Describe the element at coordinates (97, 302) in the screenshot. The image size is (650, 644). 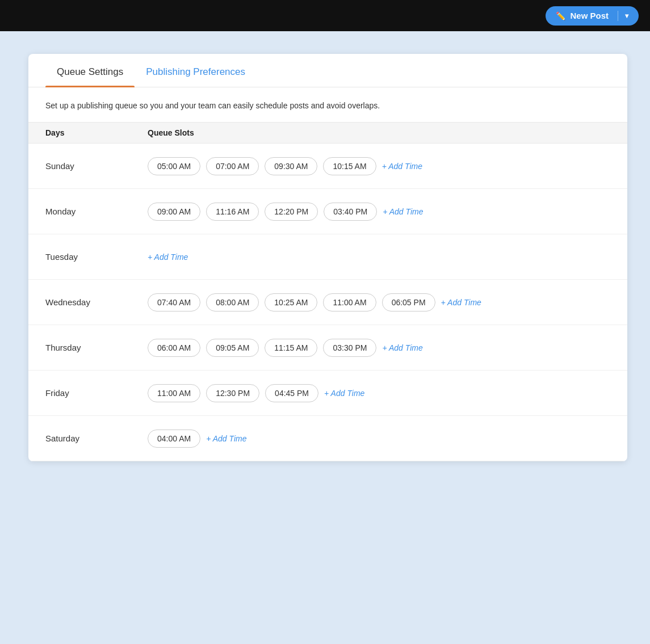
I see `day-name: Wednesday` at that location.